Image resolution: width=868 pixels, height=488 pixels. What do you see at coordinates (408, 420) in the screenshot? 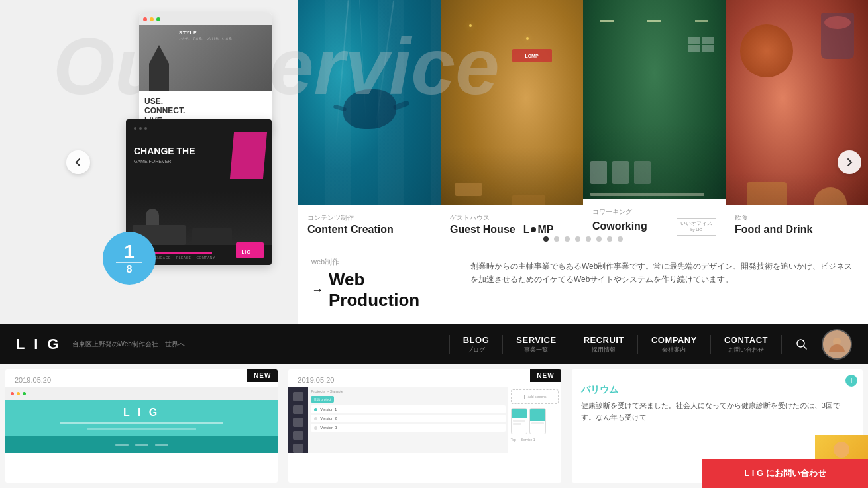
I see `projects-main-area: Projects > Sample Edit project Version 1…` at bounding box center [408, 420].